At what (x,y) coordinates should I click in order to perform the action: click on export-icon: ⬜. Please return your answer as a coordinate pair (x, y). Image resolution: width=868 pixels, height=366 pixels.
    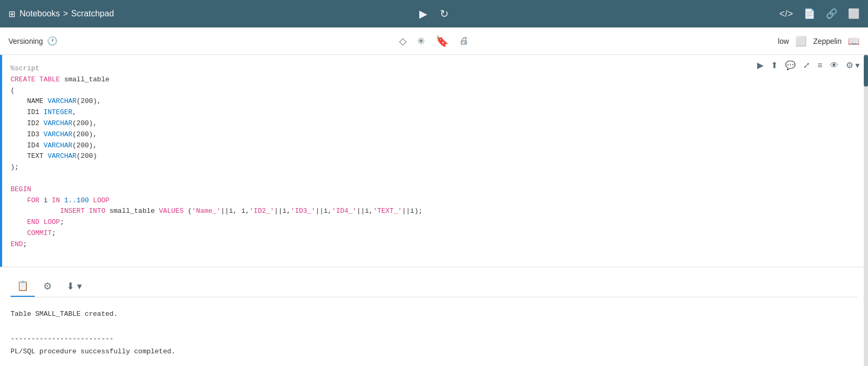
    Looking at the image, I should click on (801, 41).